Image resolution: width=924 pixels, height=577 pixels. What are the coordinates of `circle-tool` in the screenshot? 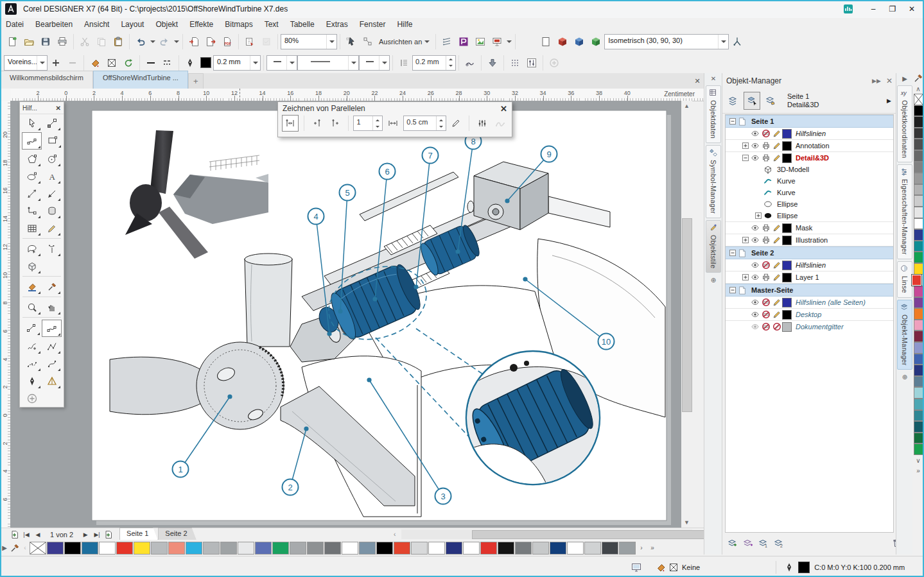 It's located at (51, 159).